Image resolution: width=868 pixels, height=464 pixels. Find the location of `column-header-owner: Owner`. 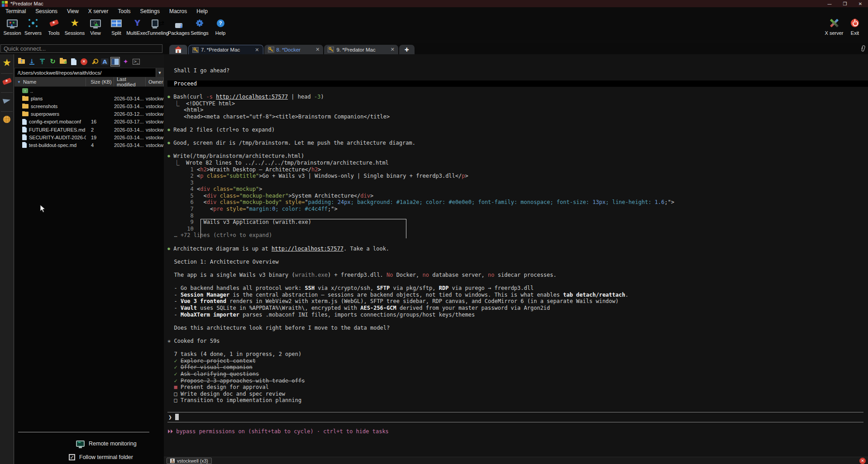

column-header-owner: Owner is located at coordinates (155, 82).